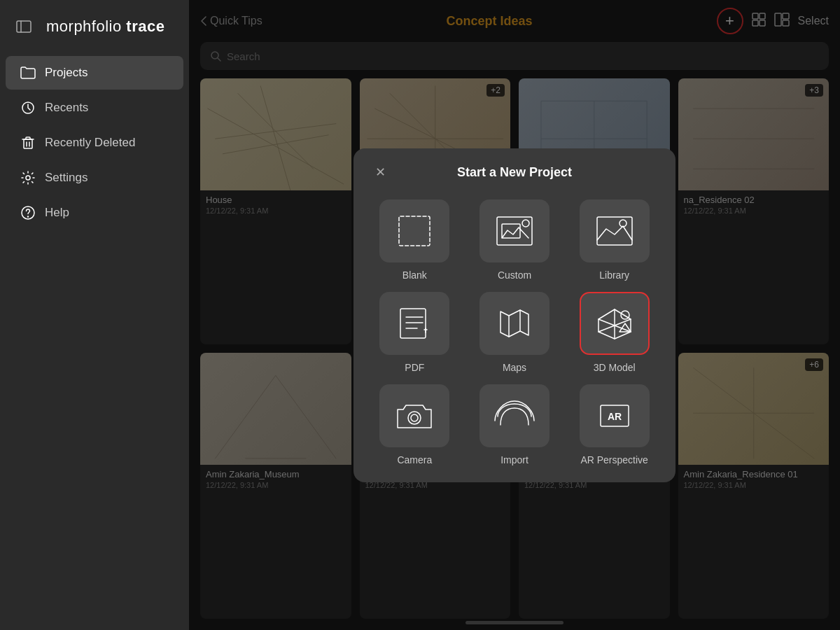 Image resolution: width=840 pixels, height=630 pixels. What do you see at coordinates (514, 323) in the screenshot?
I see `modal-icon-box-maps` at bounding box center [514, 323].